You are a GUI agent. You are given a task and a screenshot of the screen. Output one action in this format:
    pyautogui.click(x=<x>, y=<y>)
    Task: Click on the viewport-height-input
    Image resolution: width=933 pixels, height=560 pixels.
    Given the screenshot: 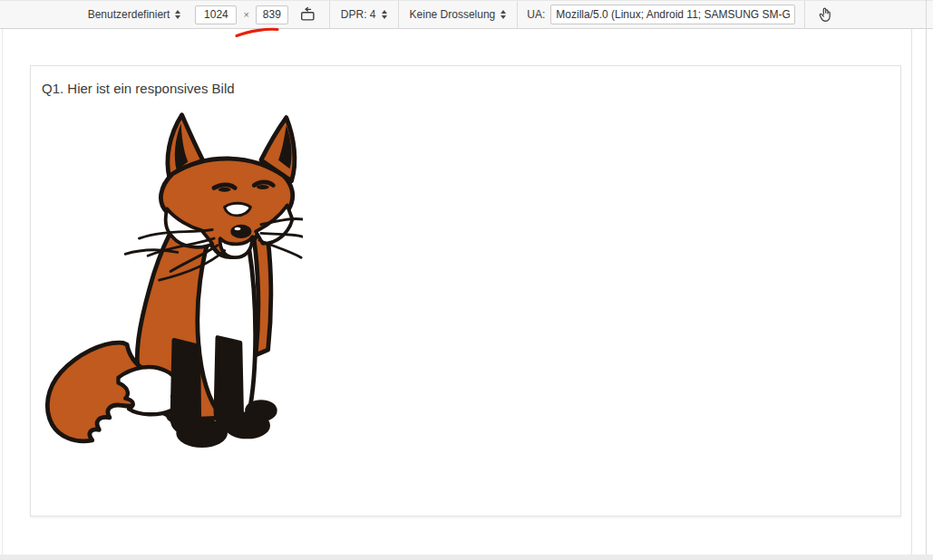 What is the action you would take?
    pyautogui.click(x=272, y=14)
    